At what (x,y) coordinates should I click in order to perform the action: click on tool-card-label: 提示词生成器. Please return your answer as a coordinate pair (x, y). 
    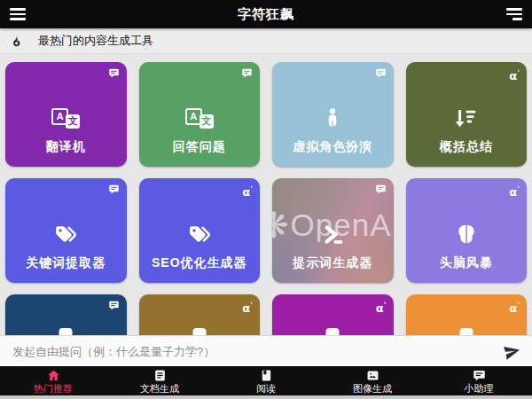
    Looking at the image, I should click on (333, 263).